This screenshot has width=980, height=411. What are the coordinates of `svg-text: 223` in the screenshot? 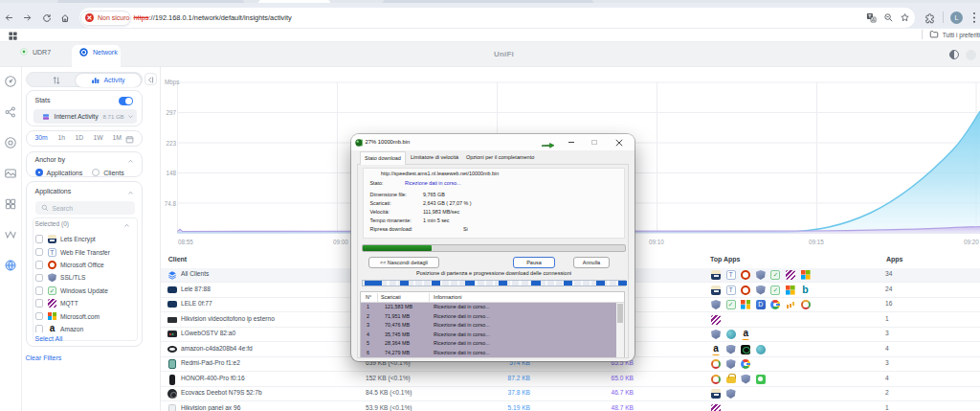 It's located at (170, 144).